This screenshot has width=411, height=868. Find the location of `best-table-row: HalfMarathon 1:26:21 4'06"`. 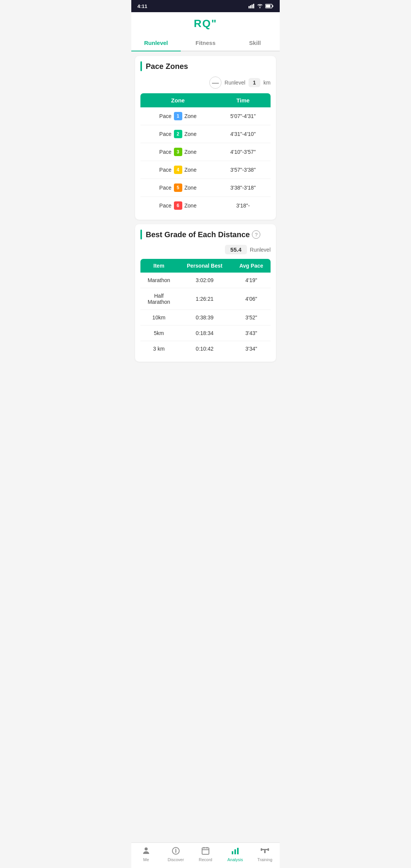

best-table-row: HalfMarathon 1:26:21 4'06" is located at coordinates (206, 299).